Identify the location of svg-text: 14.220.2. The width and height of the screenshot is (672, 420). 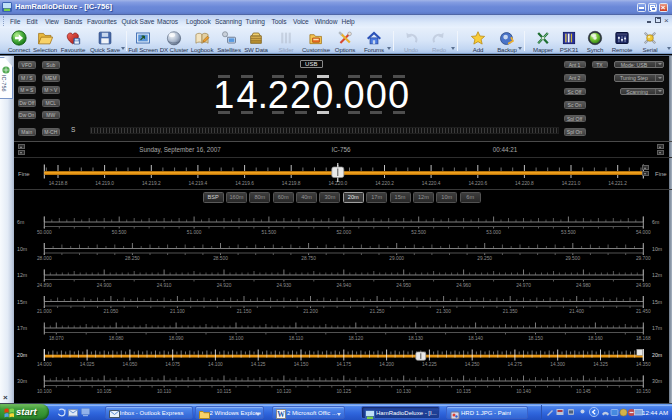
(384, 184).